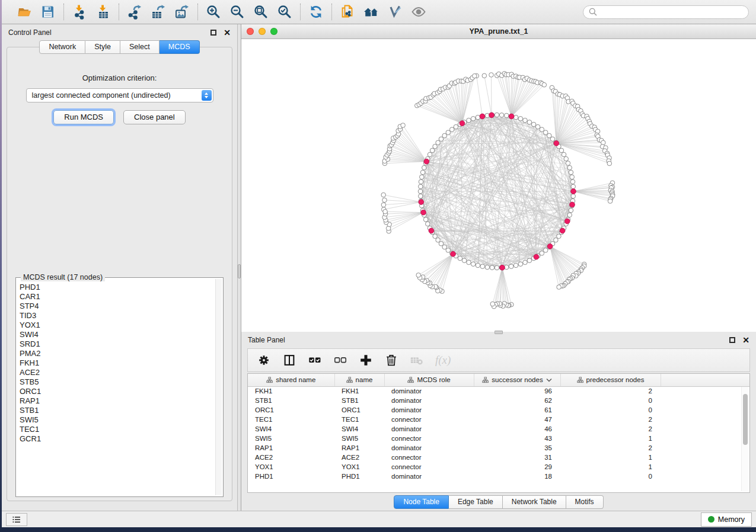  I want to click on tab-style: Style, so click(103, 47).